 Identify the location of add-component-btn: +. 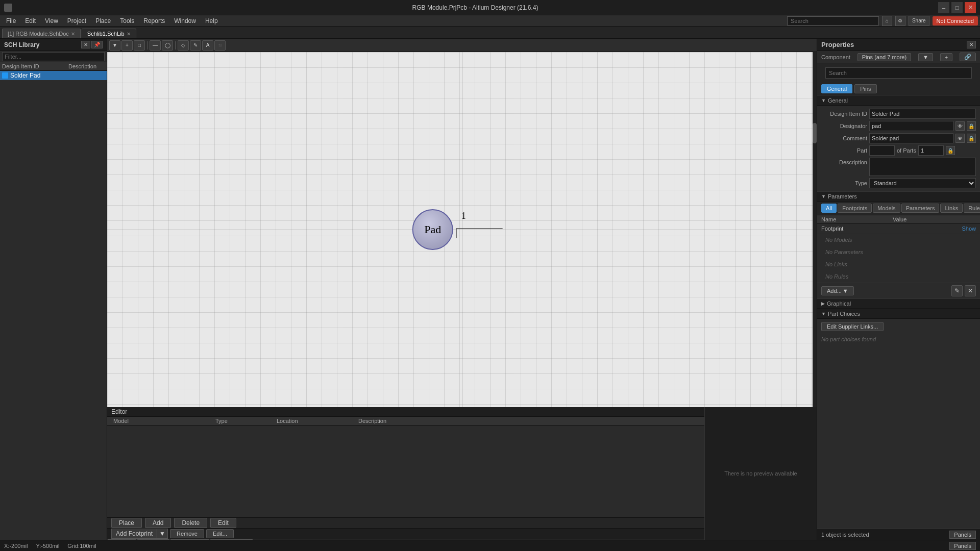
(946, 57).